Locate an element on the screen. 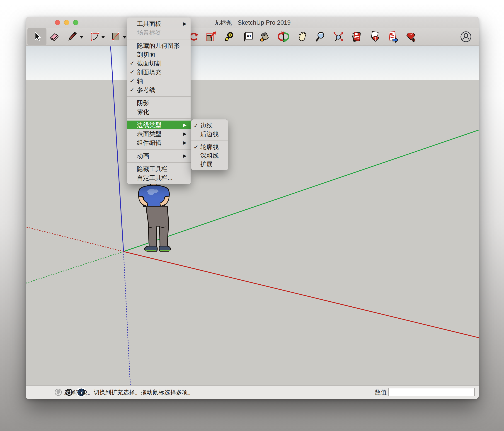  status-hint: 选择对象。切换到扩充选择。拖动鼠标选择多项。 is located at coordinates (129, 392).